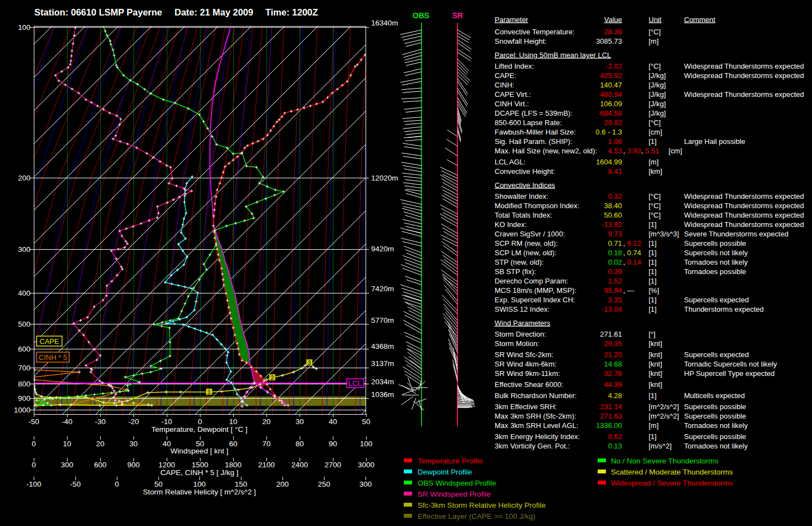 The width and height of the screenshot is (812, 526). Describe the element at coordinates (717, 300) in the screenshot. I see `svg-text: Supercells expected` at that location.